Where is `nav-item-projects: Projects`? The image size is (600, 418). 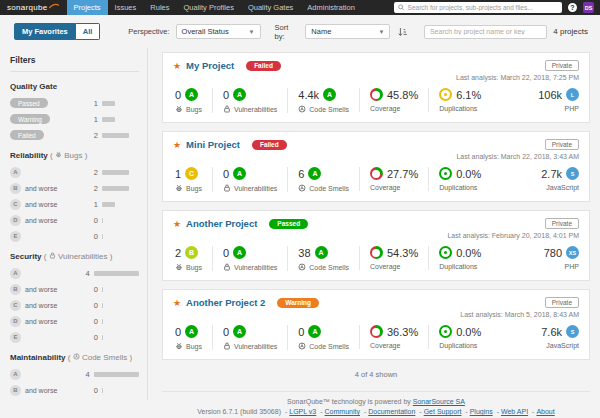 nav-item-projects: Projects is located at coordinates (88, 8).